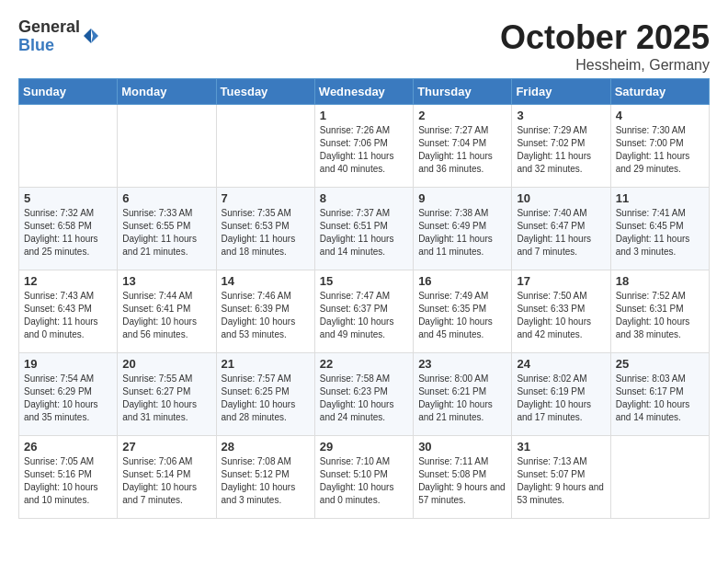  I want to click on calendar-cell: 18Sunrise: 7:52 AMSunset: 6:31 PMDayligh…, so click(660, 312).